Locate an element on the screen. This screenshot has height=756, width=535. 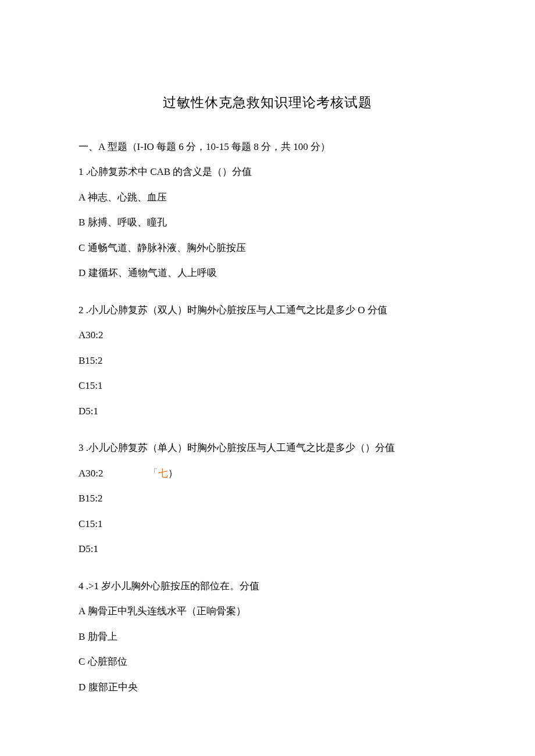
q3-option-a: A30:2 is located at coordinates (113, 474).